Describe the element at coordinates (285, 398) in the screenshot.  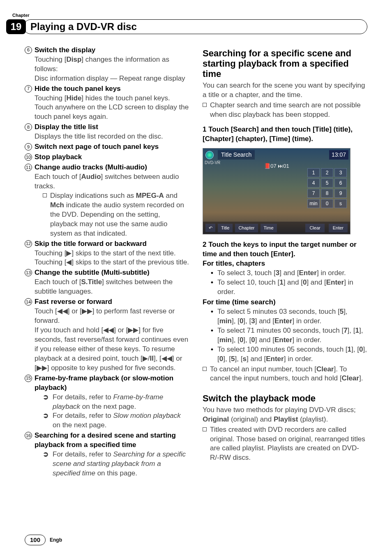
I see `switch-mode-heading: Switch the playback mode` at that location.